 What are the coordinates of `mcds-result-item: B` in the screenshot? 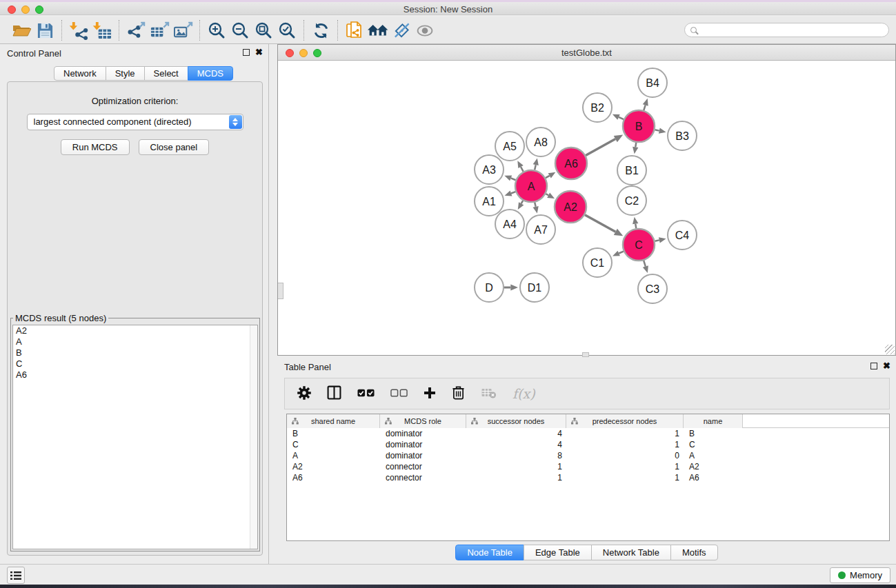 It's located at (135, 353).